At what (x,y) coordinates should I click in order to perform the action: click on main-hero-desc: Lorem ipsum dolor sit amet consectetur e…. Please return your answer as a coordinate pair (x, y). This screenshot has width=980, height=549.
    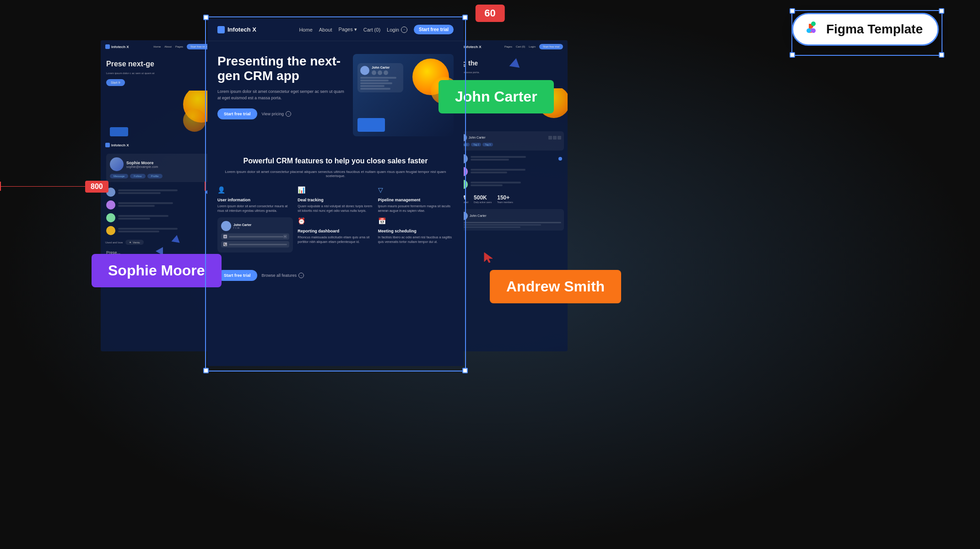
    Looking at the image, I should click on (282, 95).